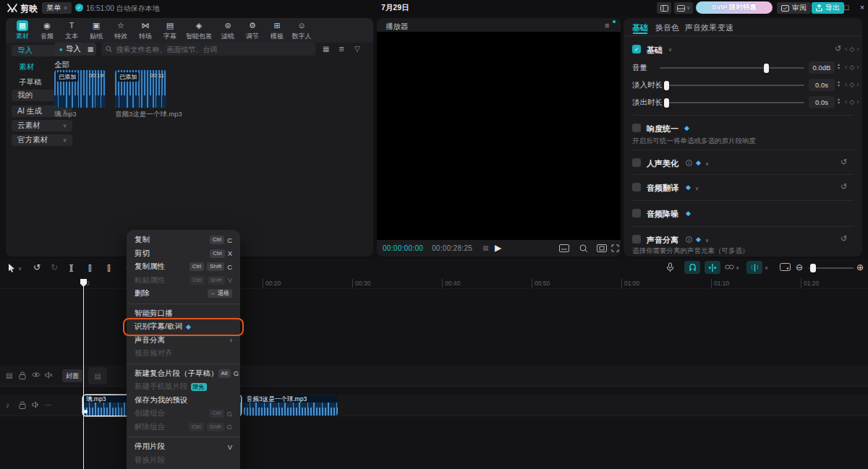  Describe the element at coordinates (184, 267) in the screenshot. I see `menu-item-copy-attributes: 复制属性 CtrlShiftC` at that location.